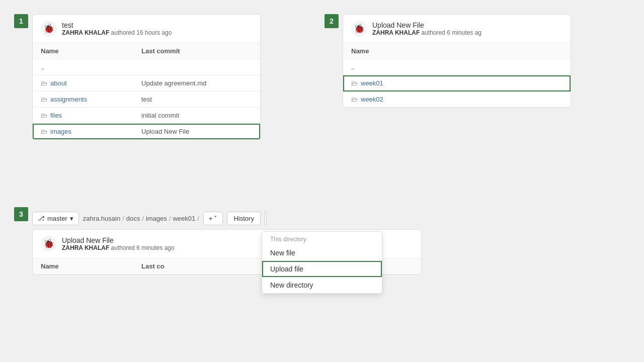 This screenshot has width=644, height=362. Describe the element at coordinates (170, 218) in the screenshot. I see `breadcrumb-sep-3: /` at that location.